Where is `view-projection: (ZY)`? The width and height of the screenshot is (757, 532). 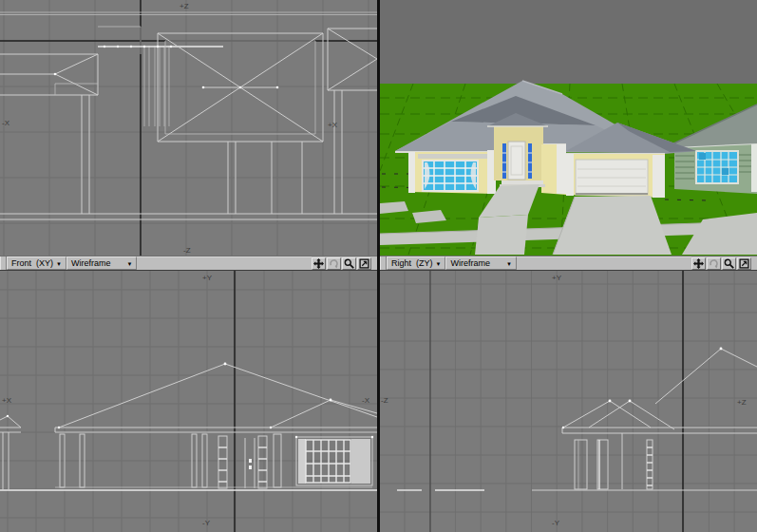
view-projection: (ZY) is located at coordinates (425, 264).